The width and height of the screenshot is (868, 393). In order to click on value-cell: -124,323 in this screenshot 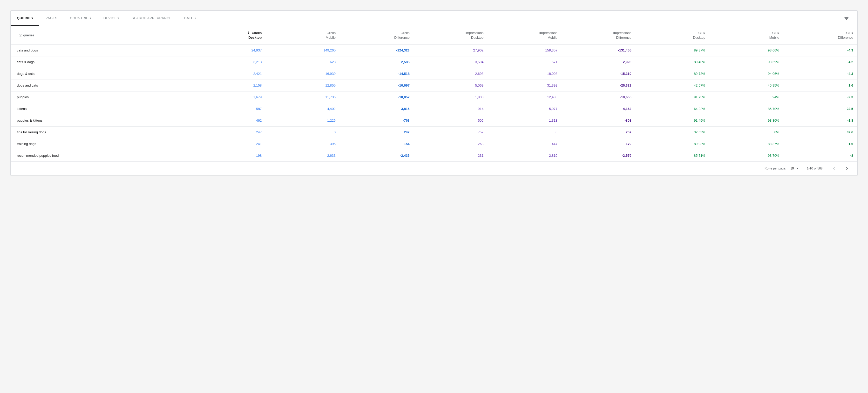, I will do `click(377, 50)`.